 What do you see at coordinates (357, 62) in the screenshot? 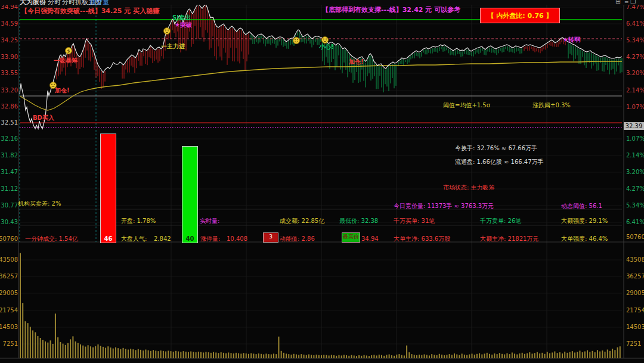
I see `annotation-text: 加仓!` at bounding box center [357, 62].